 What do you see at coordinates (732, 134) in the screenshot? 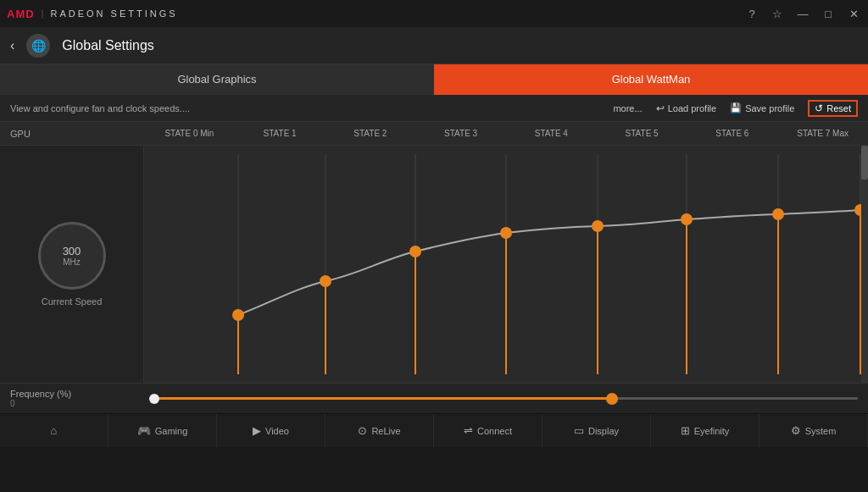
I see `state-6-label: STATE 6` at bounding box center [732, 134].